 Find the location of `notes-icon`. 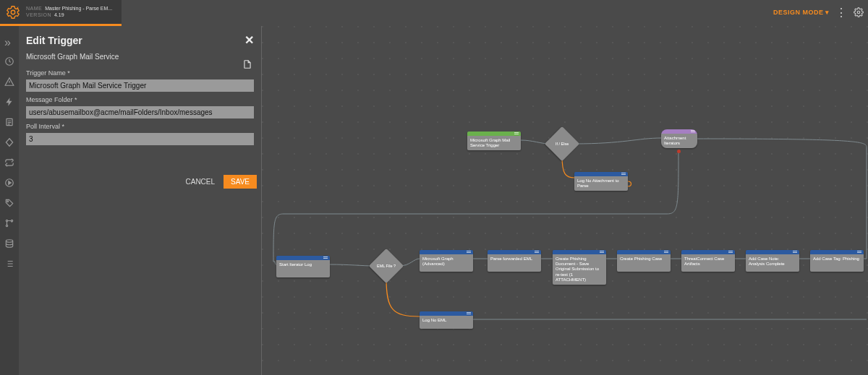

notes-icon is located at coordinates (9, 122).